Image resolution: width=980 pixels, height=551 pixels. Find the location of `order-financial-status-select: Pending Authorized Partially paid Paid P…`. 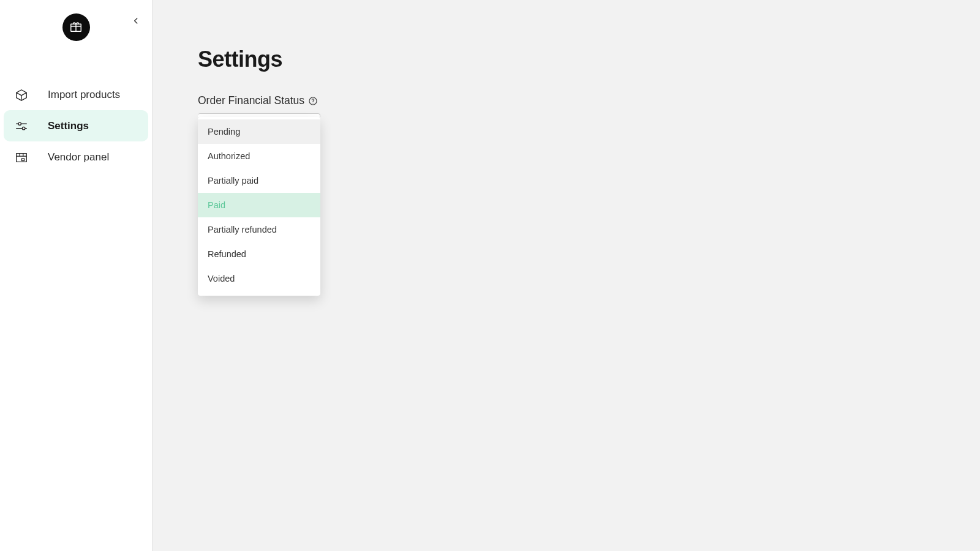

order-financial-status-select: Pending Authorized Partially paid Paid P… is located at coordinates (259, 115).